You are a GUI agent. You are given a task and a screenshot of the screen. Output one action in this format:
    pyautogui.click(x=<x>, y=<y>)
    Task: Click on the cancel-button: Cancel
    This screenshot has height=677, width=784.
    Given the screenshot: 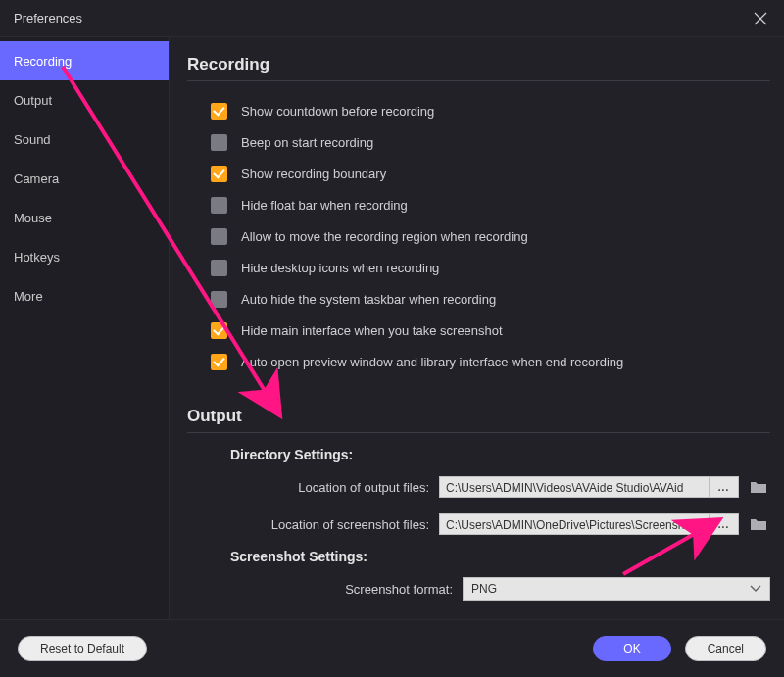 What is the action you would take?
    pyautogui.click(x=725, y=649)
    